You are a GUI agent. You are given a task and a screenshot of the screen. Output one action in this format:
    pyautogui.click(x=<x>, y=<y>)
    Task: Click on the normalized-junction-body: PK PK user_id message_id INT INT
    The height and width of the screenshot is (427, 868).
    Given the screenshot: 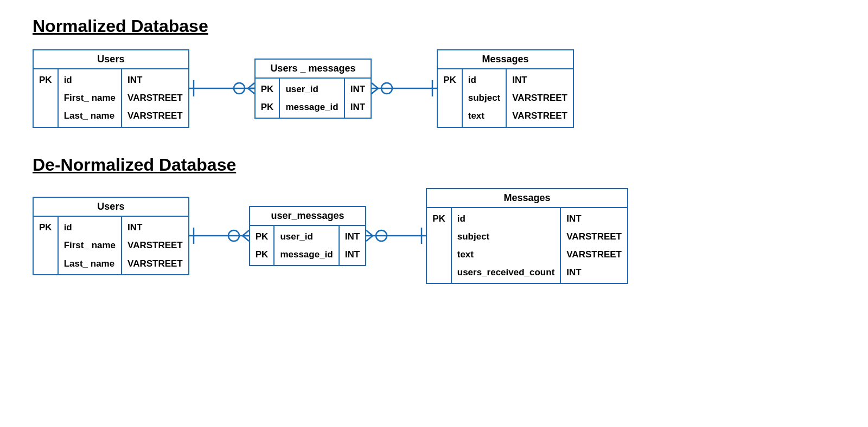 What is the action you would take?
    pyautogui.click(x=313, y=98)
    